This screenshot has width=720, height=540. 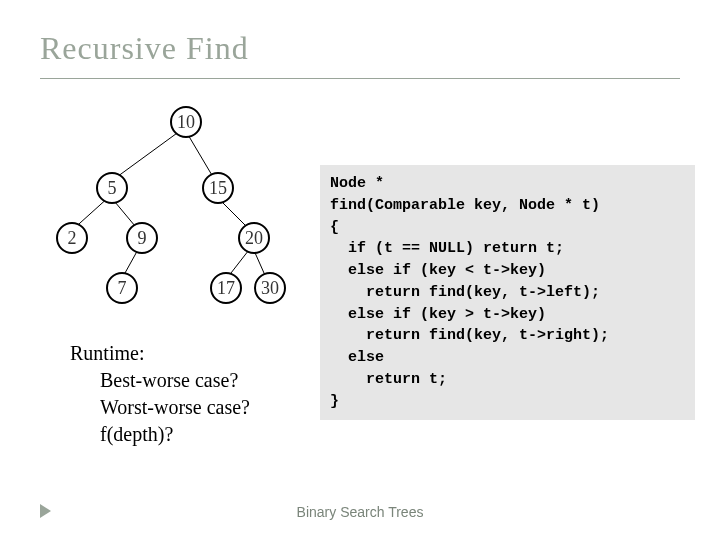 What do you see at coordinates (465, 206) in the screenshot?
I see `code-line: find(Comparable key, Node * t)` at bounding box center [465, 206].